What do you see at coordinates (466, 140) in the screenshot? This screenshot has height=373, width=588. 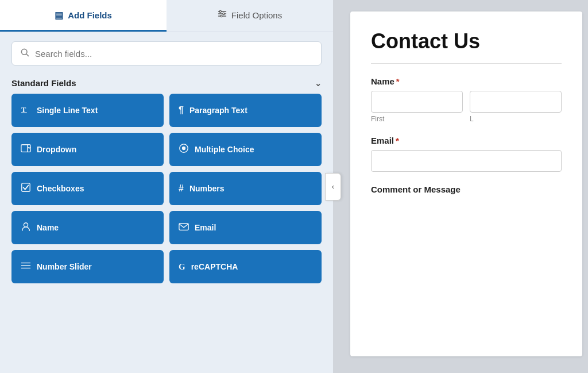 I see `email-field-label: Email*` at bounding box center [466, 140].